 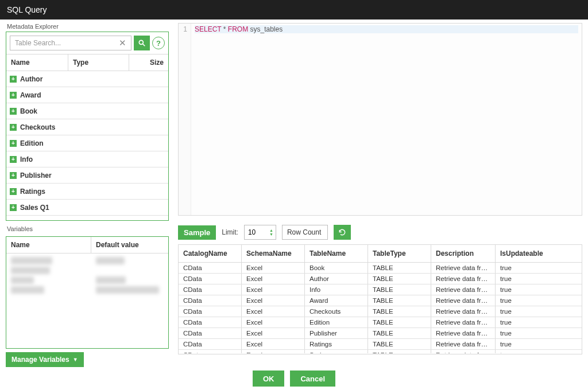 What do you see at coordinates (380, 344) in the screenshot?
I see `results-row: CDataExcelRatingsTABLERetrieve data from…` at bounding box center [380, 344].